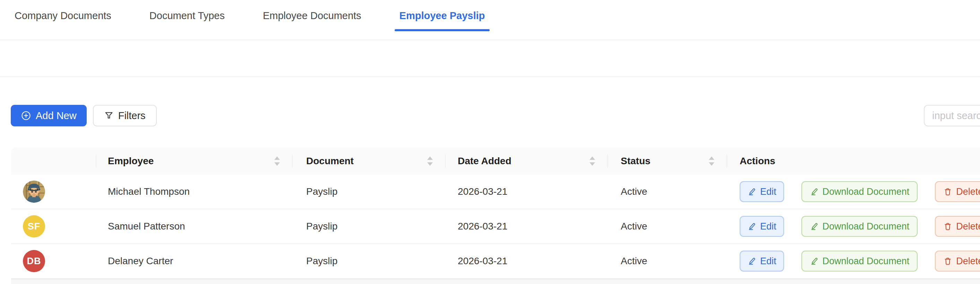 This screenshot has height=284, width=980. What do you see at coordinates (187, 16) in the screenshot?
I see `tab-label: Document Types` at bounding box center [187, 16].